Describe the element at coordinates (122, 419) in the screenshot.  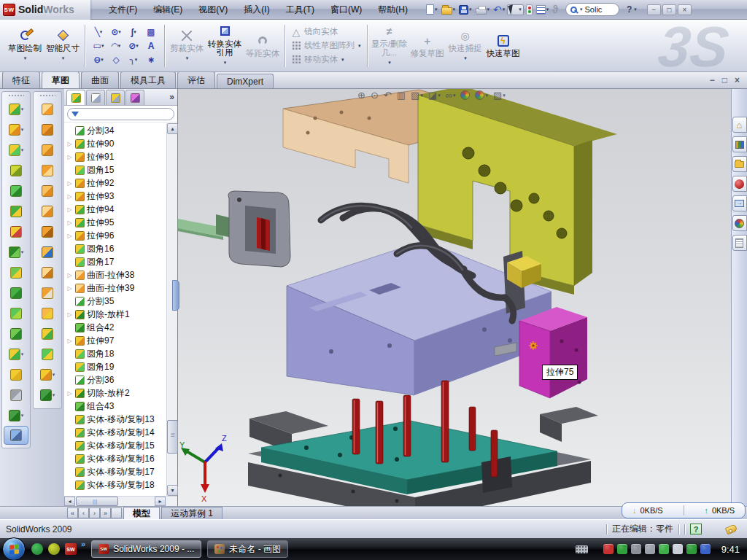
I see `tree-item: 实体-移动/复制13` at that location.